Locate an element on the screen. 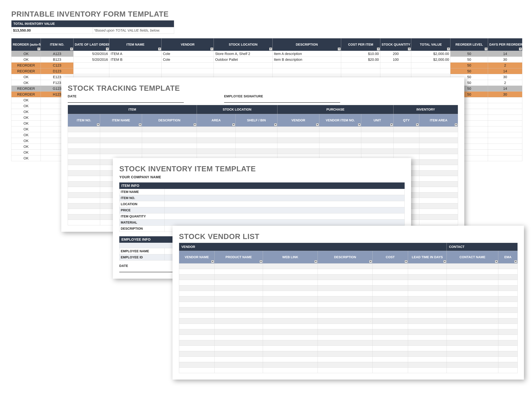  signature-input-line is located at coordinates (282, 100).